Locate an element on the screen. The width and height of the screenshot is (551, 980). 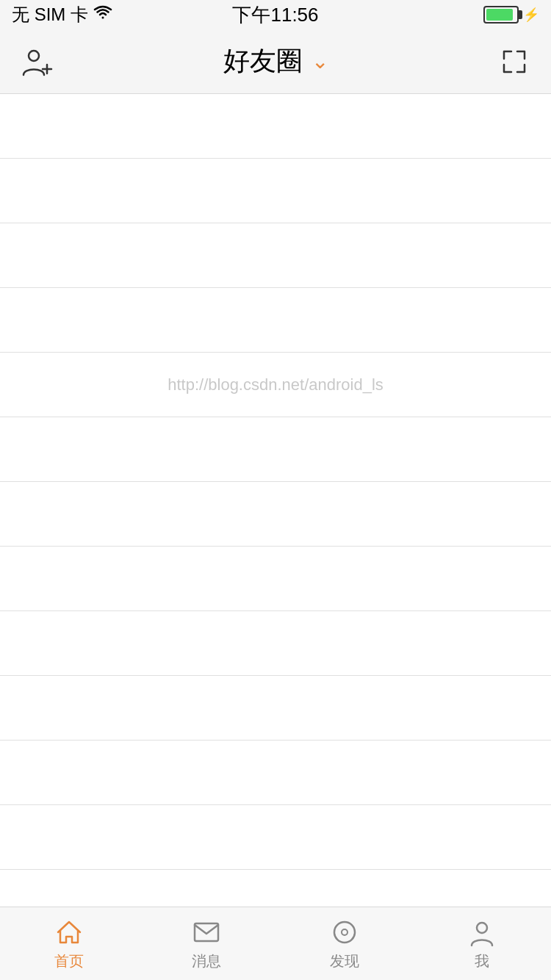
add-friend-icon is located at coordinates (37, 62).